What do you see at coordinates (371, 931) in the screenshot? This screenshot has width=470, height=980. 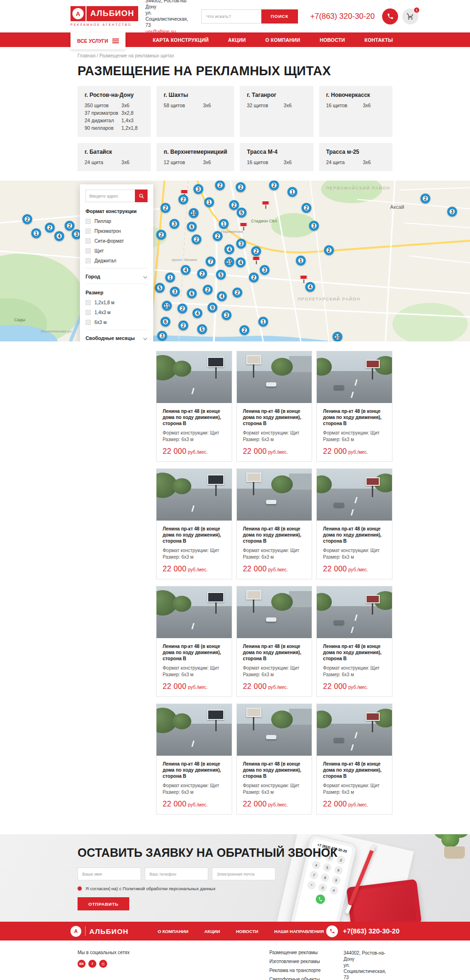 I see `footer-phone: +7(863) 320-30-20` at bounding box center [371, 931].